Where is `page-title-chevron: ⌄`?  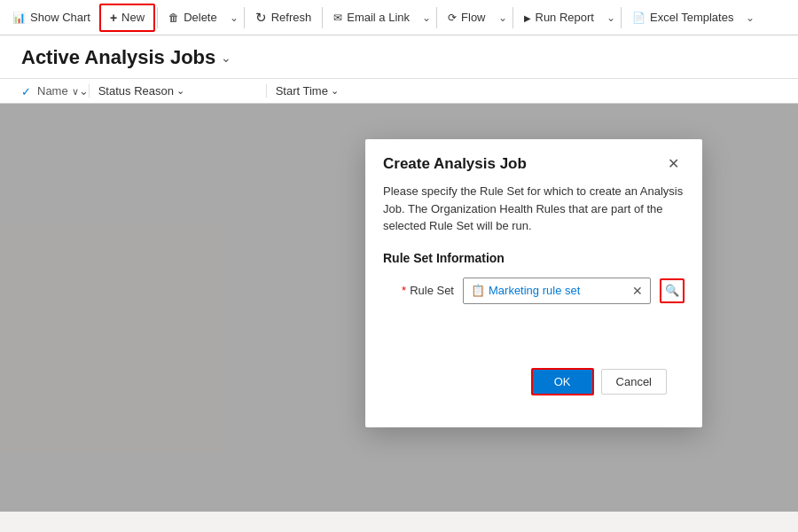 page-title-chevron: ⌄ is located at coordinates (226, 58).